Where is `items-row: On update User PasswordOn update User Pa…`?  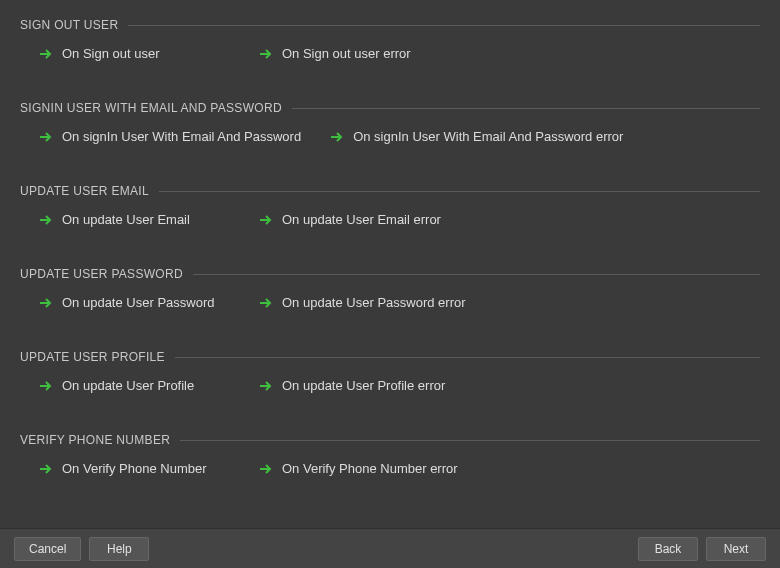
items-row: On update User PasswordOn update User Pa… is located at coordinates (390, 314).